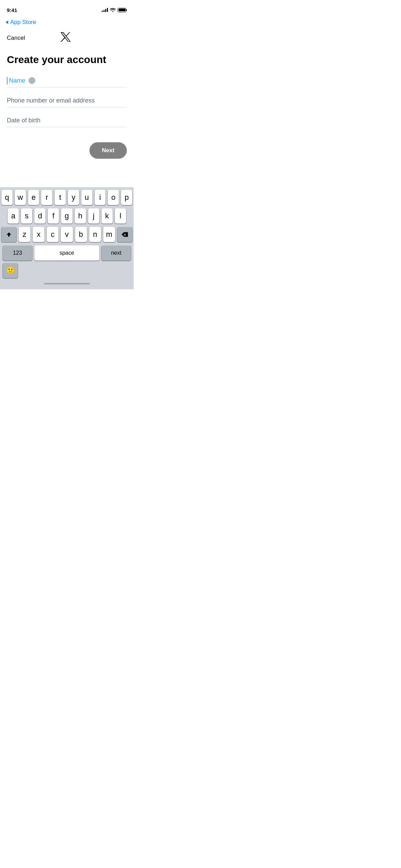 This screenshot has width=401, height=868. Describe the element at coordinates (25, 81) in the screenshot. I see `name-input` at that location.